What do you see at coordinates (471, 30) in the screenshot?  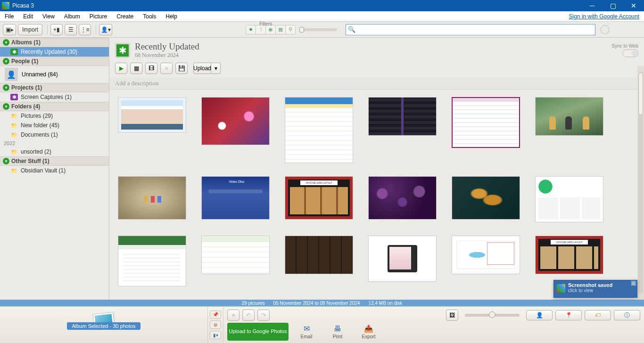 I see `search-input: 🔍` at bounding box center [471, 30].